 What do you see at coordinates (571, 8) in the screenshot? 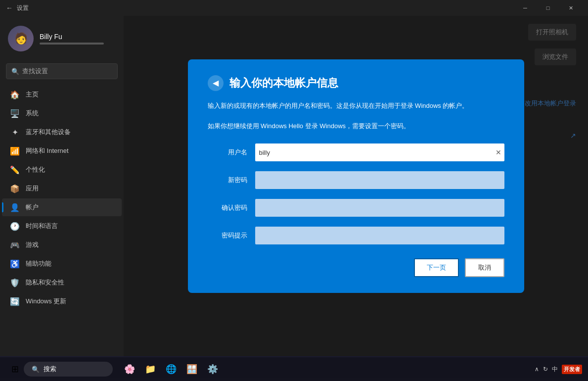
I see `close-button: ✕` at bounding box center [571, 8].